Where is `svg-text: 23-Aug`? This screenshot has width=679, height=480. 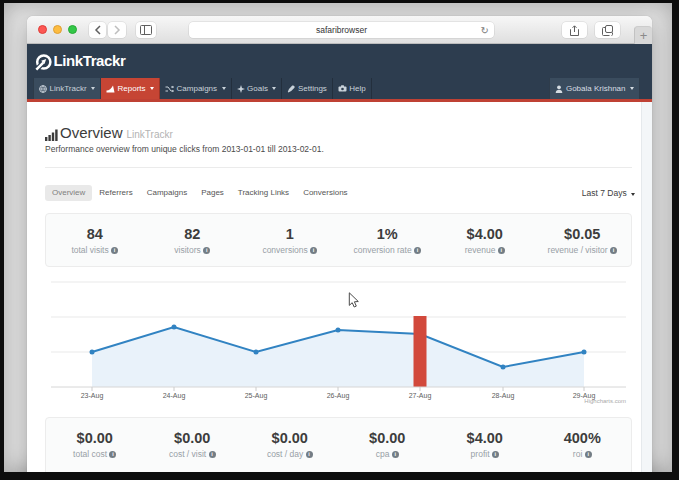
svg-text: 23-Aug is located at coordinates (92, 396).